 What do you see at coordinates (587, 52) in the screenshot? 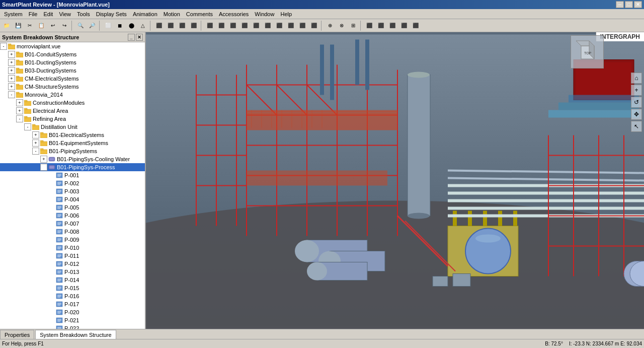
I see `navigation-cube: TOP` at bounding box center [587, 52].